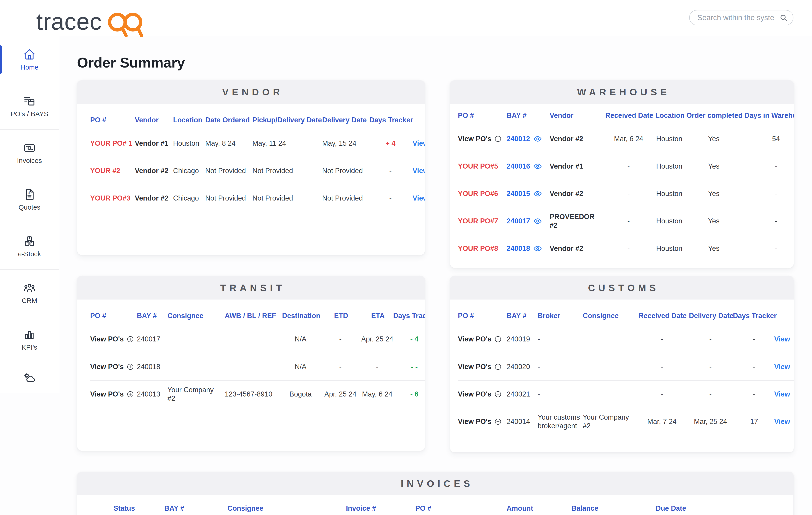 This screenshot has width=812, height=515. I want to click on column-header: BAY #, so click(522, 316).